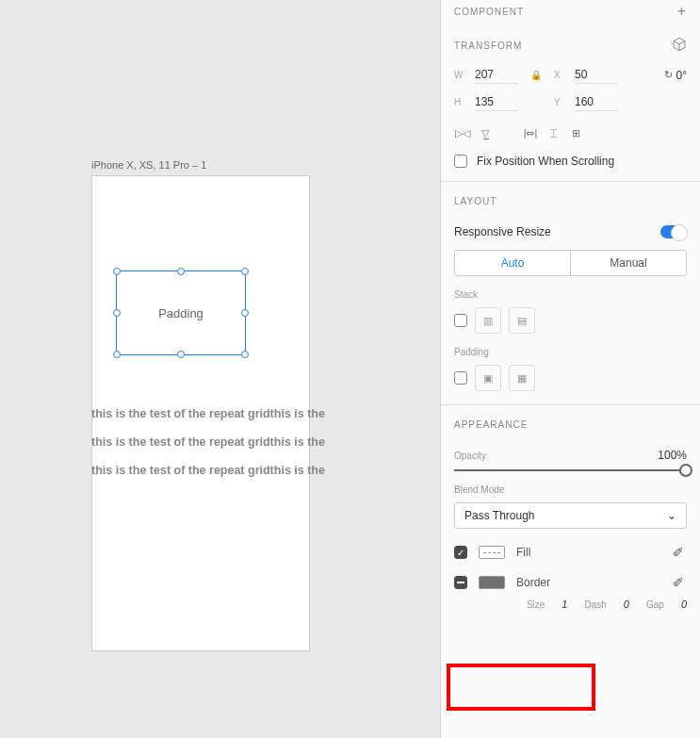  I want to click on fill-label: Fill, so click(524, 552).